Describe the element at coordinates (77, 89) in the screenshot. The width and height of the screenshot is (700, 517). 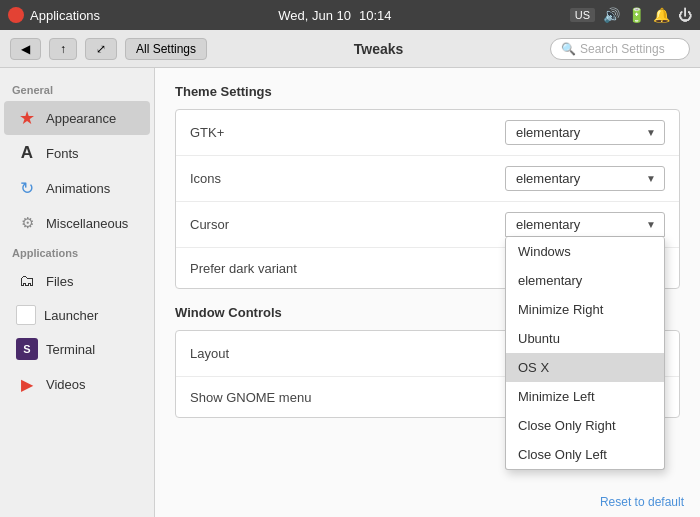
I see `general-section-label: General` at that location.